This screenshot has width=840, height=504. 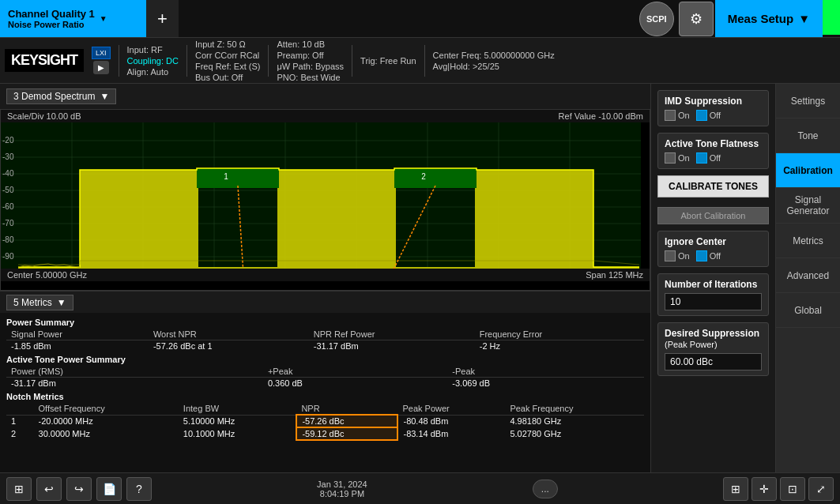 I want to click on tab-signal-generator: Signal Generator, so click(x=808, y=205).